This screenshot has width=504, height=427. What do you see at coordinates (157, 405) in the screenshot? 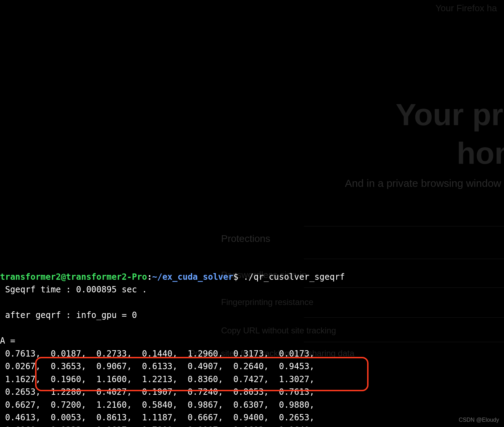
I see `matrix-a-row: 0.6627, 0.7200, 1.2160, 0.5840, 0.9867, …` at bounding box center [157, 405].